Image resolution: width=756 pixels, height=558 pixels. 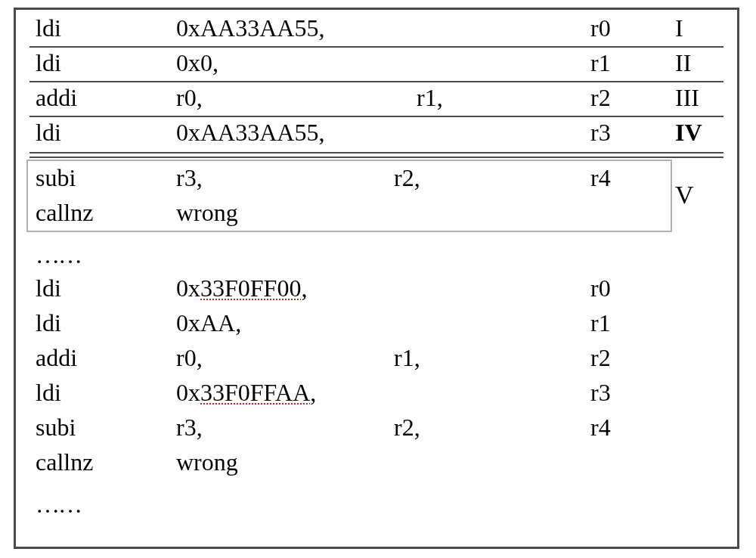 I want to click on table-row: addi r0, r1, r2 III, so click(x=376, y=101).